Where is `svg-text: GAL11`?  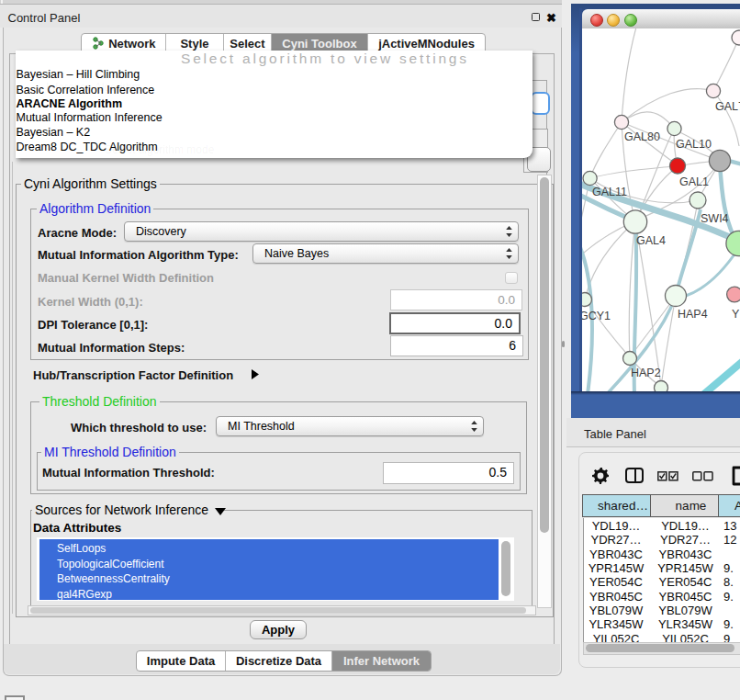
svg-text: GAL11 is located at coordinates (610, 192).